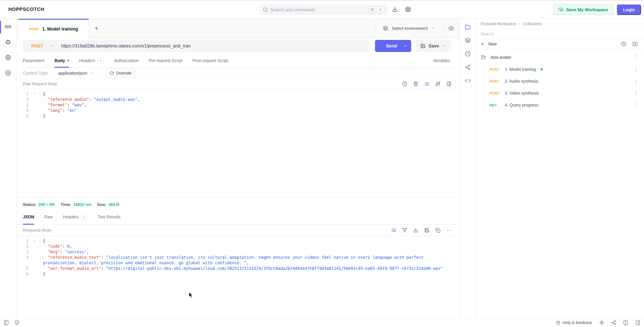 Image resolution: width=644 pixels, height=327 pixels. What do you see at coordinates (386, 28) in the screenshot?
I see `layers-icon` at bounding box center [386, 28].